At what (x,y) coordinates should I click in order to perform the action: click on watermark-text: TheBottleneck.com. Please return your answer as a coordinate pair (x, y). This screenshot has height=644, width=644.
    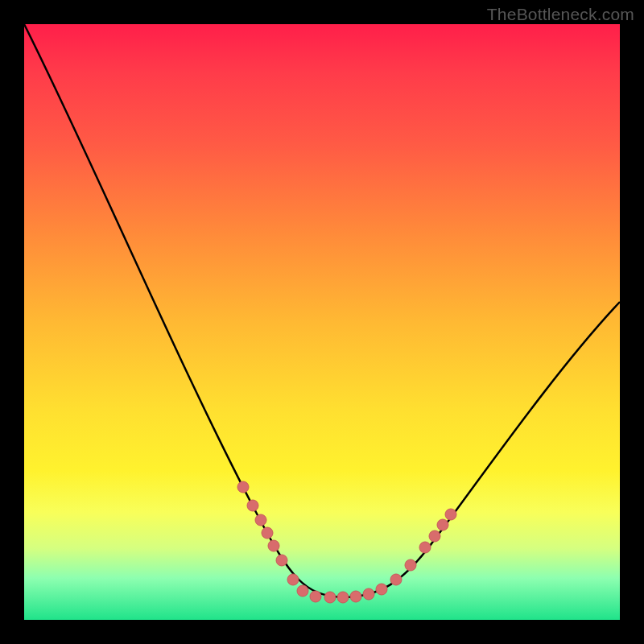
    Looking at the image, I should click on (560, 14).